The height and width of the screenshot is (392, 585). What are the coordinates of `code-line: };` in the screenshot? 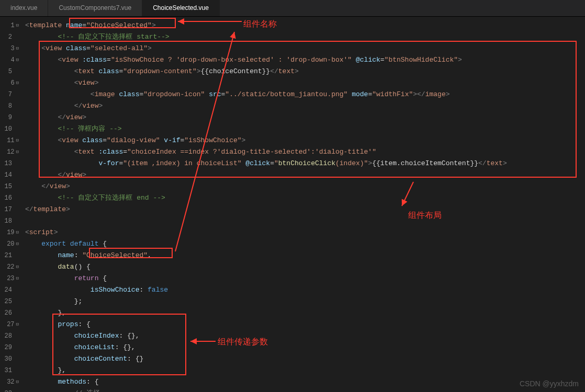 It's located at (303, 302).